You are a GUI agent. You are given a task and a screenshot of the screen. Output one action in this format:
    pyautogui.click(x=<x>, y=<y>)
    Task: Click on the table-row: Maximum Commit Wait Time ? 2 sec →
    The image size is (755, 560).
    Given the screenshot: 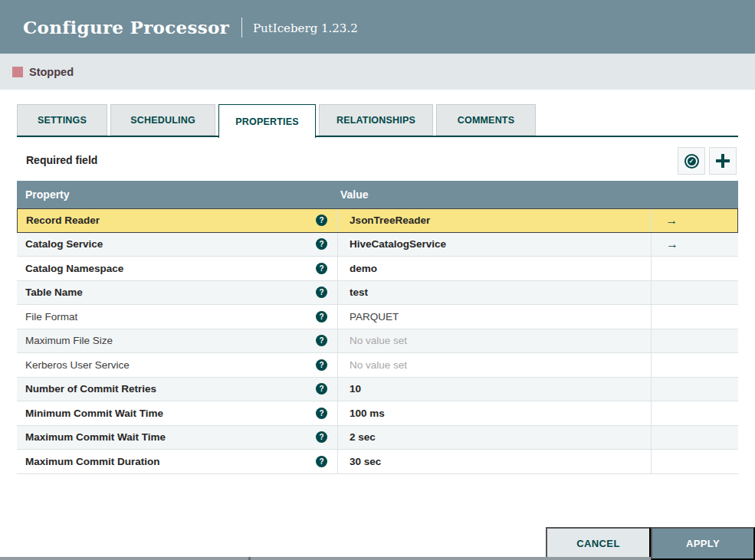 What is the action you would take?
    pyautogui.click(x=377, y=438)
    